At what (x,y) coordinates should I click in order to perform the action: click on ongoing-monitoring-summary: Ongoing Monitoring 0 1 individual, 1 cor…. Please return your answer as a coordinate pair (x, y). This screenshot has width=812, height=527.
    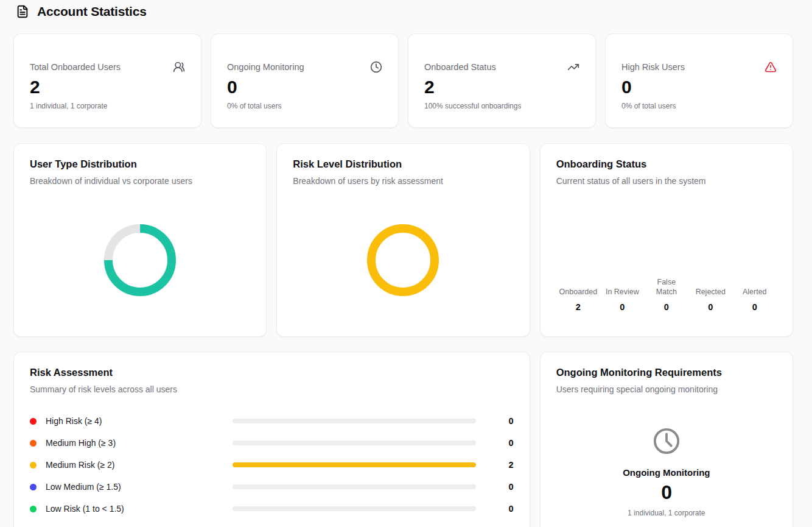
    Looking at the image, I should click on (667, 472).